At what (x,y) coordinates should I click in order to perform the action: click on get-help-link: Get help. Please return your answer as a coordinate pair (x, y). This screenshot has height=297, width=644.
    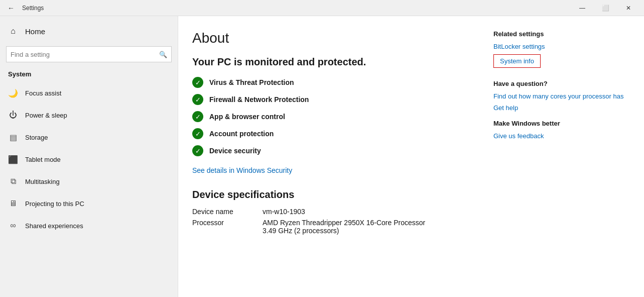
    Looking at the image, I should click on (559, 108).